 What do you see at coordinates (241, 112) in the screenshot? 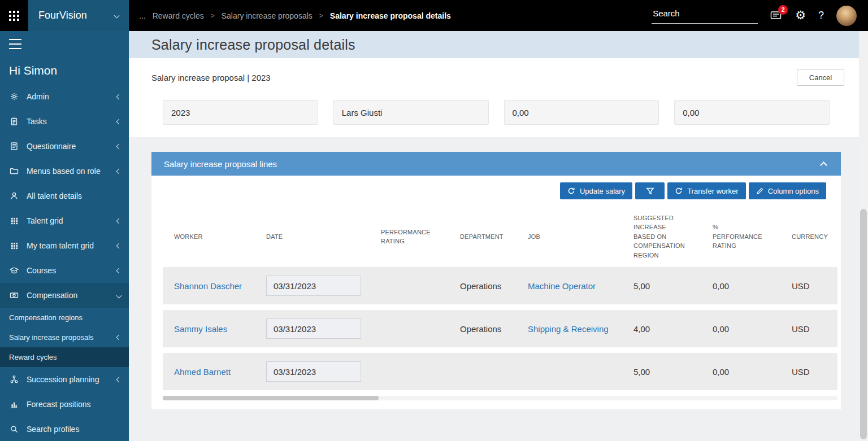
I see `year-field: 2023` at bounding box center [241, 112].